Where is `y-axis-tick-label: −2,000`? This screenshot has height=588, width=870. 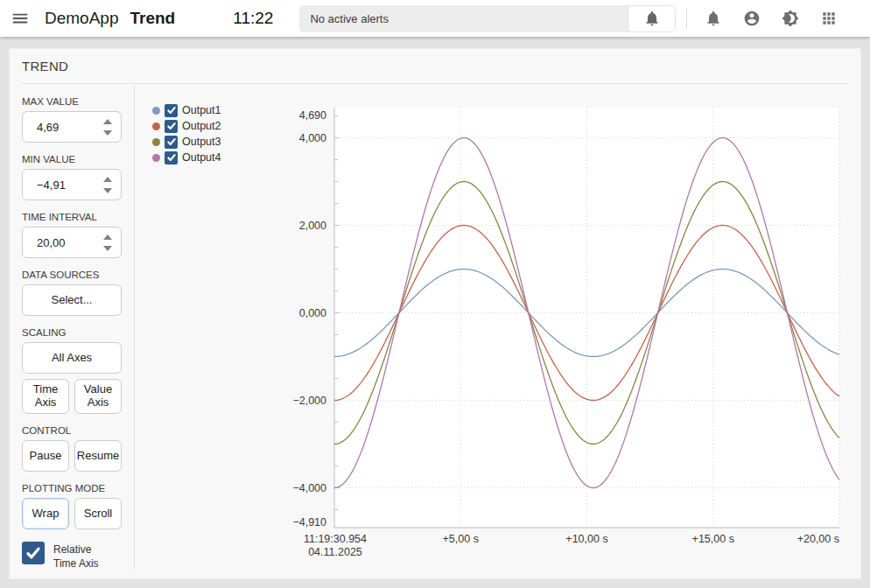
y-axis-tick-label: −2,000 is located at coordinates (310, 401).